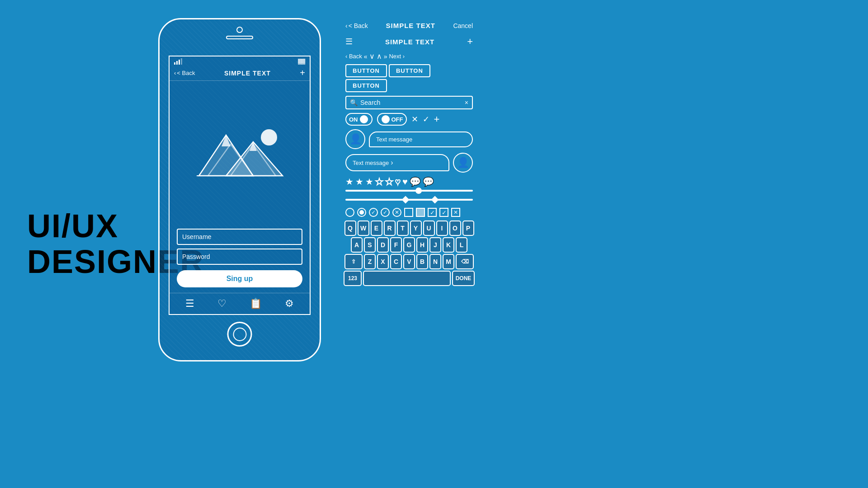 The image size is (868, 488). Describe the element at coordinates (302, 61) in the screenshot. I see `battery-icon: ▓▓` at that location.